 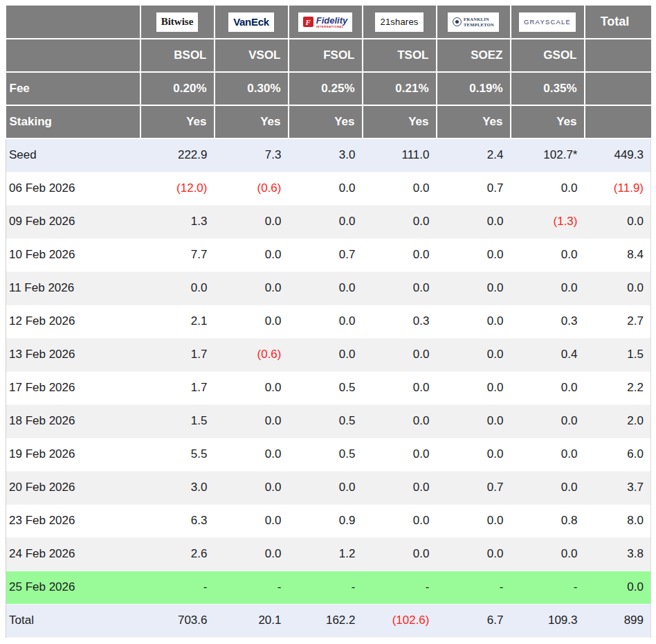 I want to click on staking-row-label: Staking, so click(x=73, y=122).